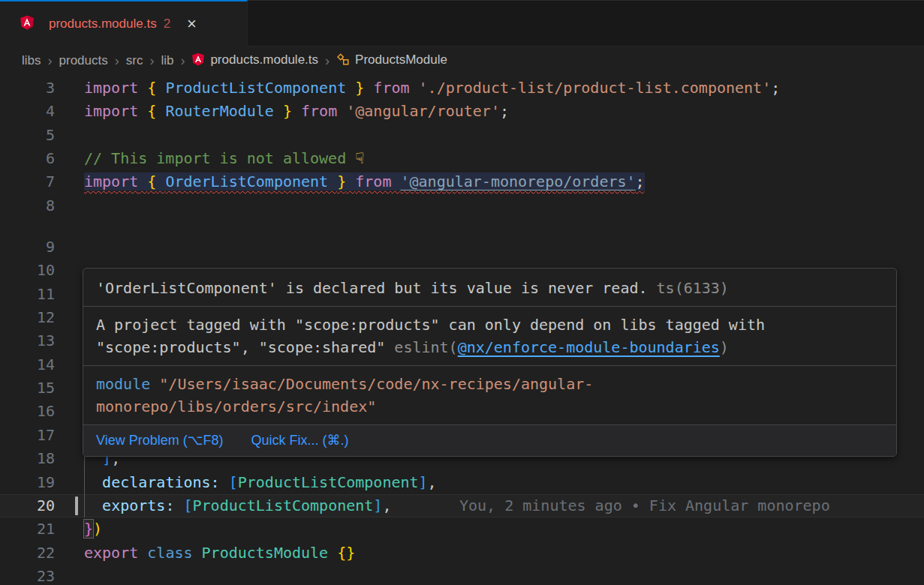 This screenshot has width=924, height=585. I want to click on line-number: 4, so click(27, 111).